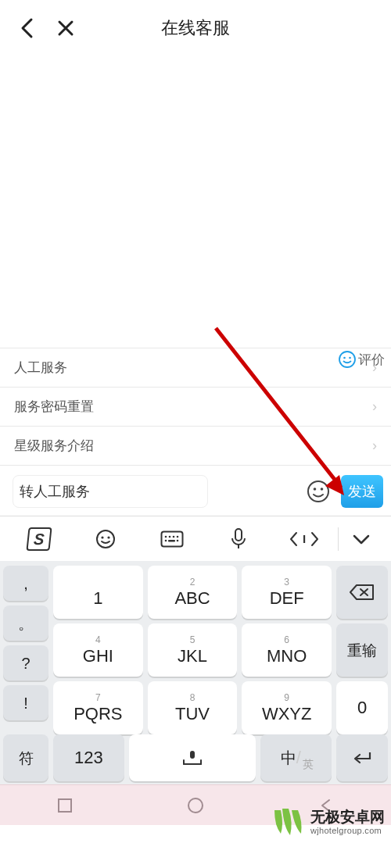 The image size is (391, 868). What do you see at coordinates (238, 539) in the screenshot?
I see `ime-mic-button` at bounding box center [238, 539].